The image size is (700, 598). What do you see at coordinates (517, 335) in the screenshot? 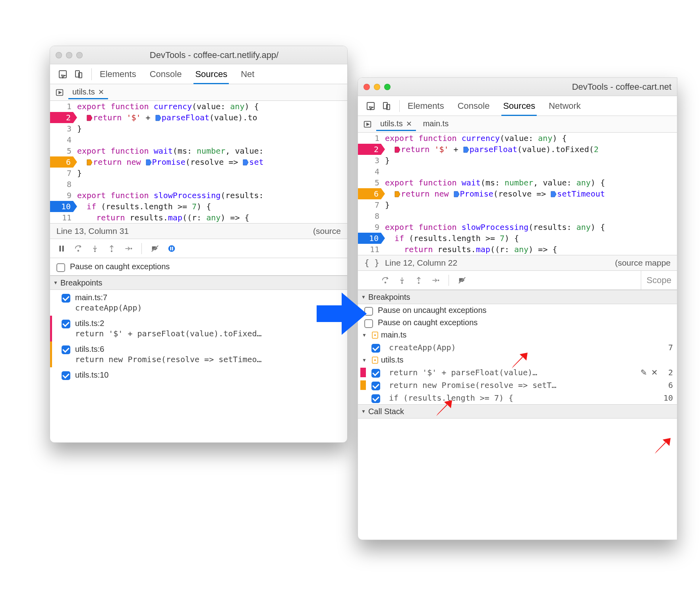
I see `breakpoint-group-header: ▼main.ts` at bounding box center [517, 335].